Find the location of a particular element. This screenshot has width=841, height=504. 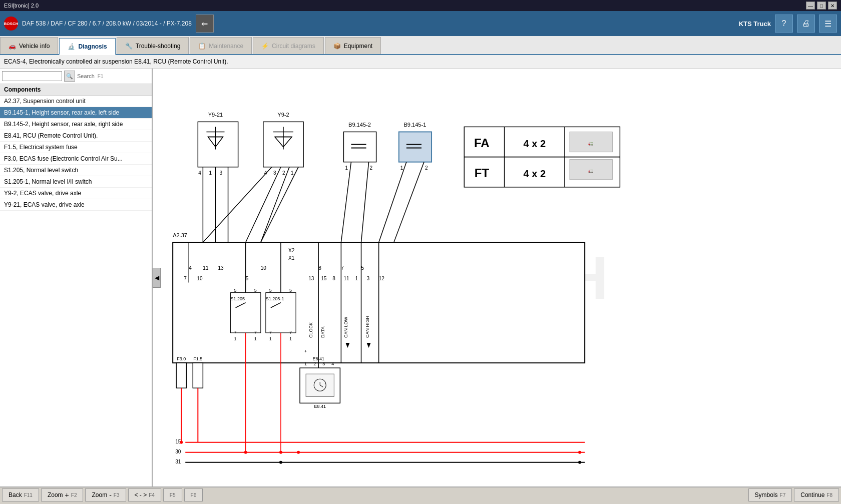

list-item-1: B9.145-1, Height sensor, rear axle, left… is located at coordinates (76, 113).